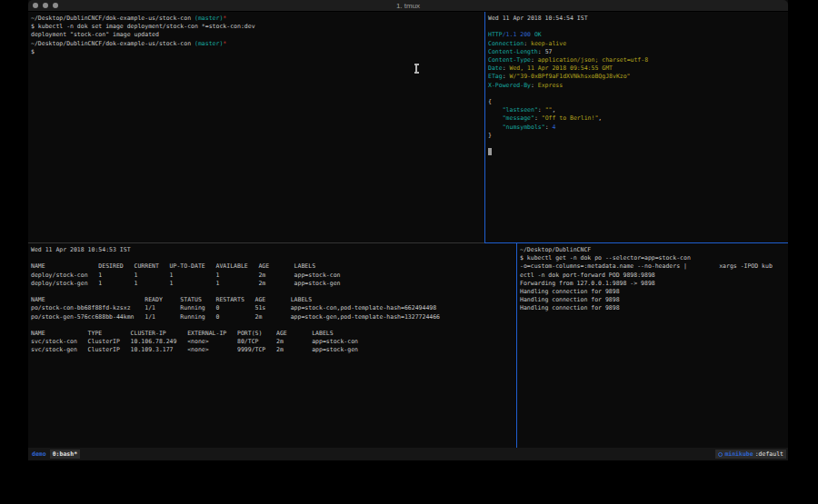 The image size is (818, 504). What do you see at coordinates (509, 85) in the screenshot?
I see `text-segment: X-Powered-By` at bounding box center [509, 85].